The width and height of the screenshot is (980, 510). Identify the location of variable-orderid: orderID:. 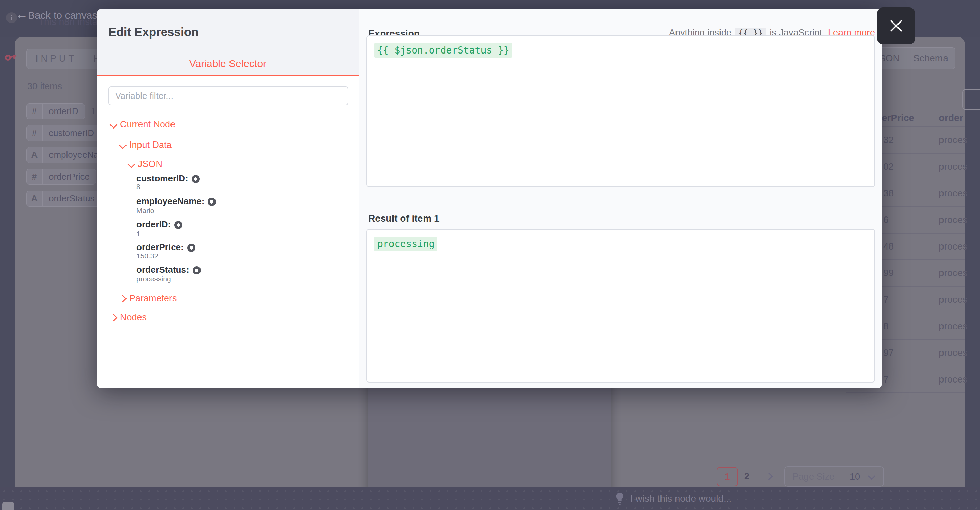
(160, 224).